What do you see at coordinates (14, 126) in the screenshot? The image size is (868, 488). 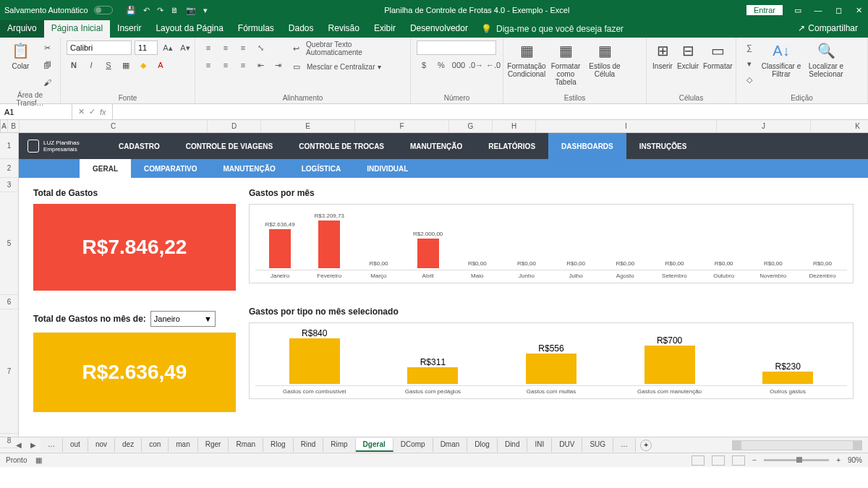 I see `col-header: B` at bounding box center [14, 126].